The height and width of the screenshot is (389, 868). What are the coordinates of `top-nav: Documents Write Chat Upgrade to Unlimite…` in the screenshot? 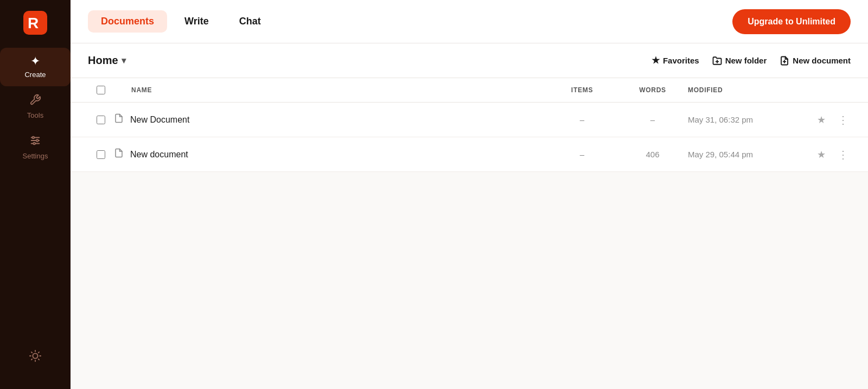 It's located at (469, 22).